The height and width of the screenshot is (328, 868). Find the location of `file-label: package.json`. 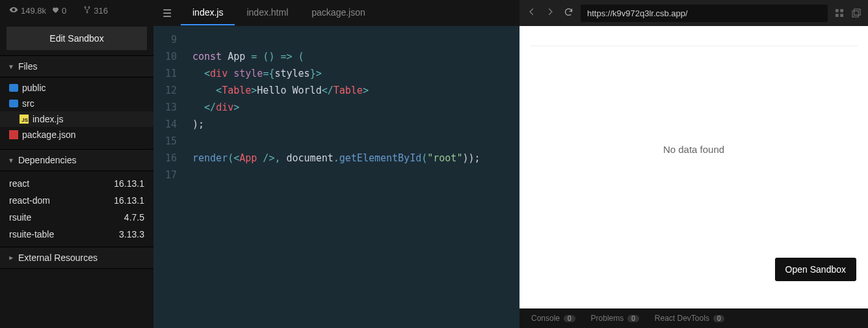

file-label: package.json is located at coordinates (49, 135).